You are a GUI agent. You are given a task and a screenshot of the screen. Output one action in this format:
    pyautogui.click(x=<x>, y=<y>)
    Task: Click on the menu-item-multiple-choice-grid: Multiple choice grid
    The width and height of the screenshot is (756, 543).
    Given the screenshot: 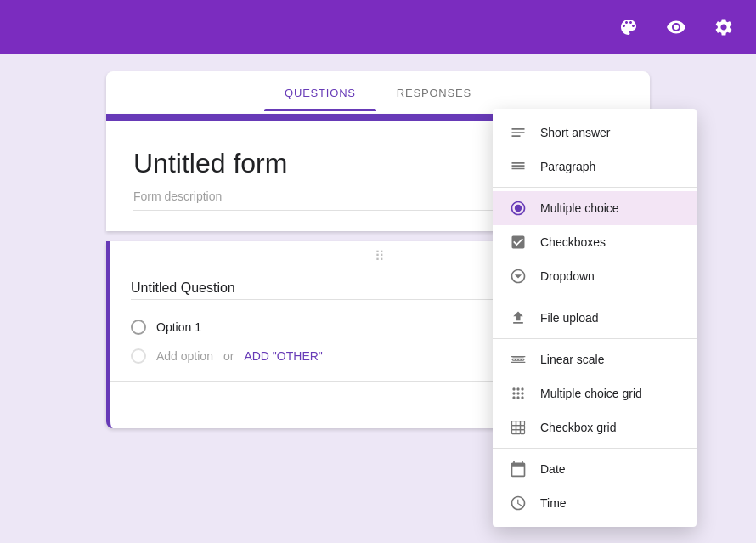 What is the action you would take?
    pyautogui.click(x=595, y=393)
    